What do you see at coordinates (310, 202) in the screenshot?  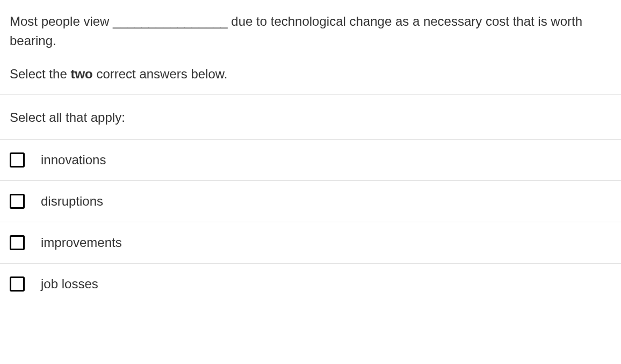 I see `option-disruptions: disruptions` at bounding box center [310, 202].